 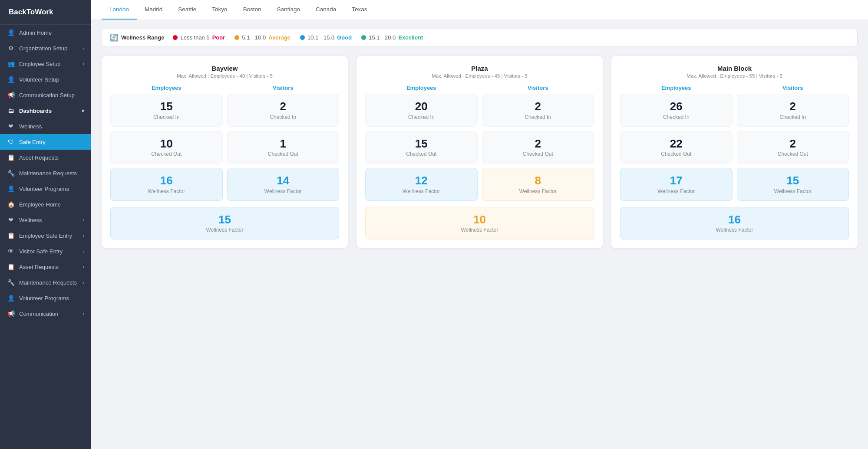 What do you see at coordinates (479, 69) in the screenshot?
I see `plaza-title: Plaza` at bounding box center [479, 69].